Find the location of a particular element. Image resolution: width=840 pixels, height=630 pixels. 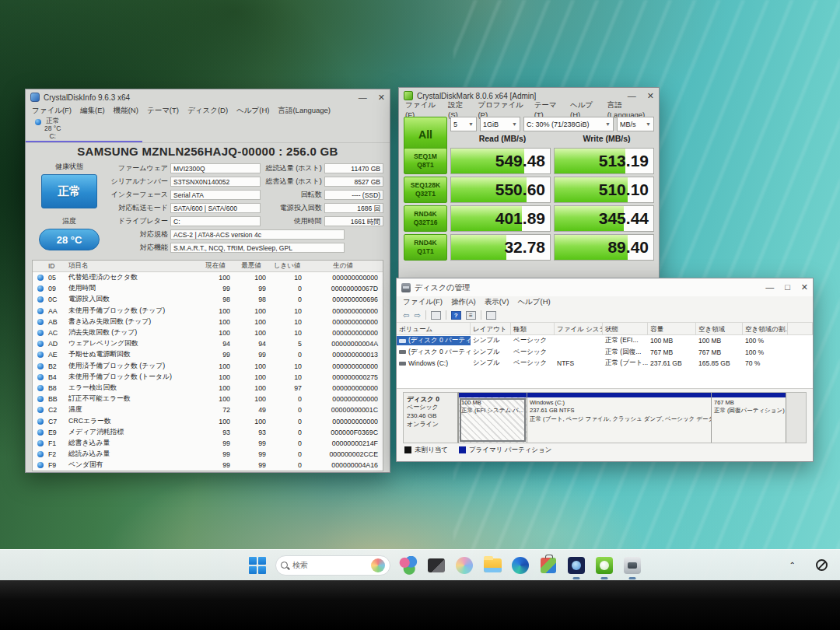

smart-row: E9 メディア消耗指標 93 93 0 000000F0369C is located at coordinates (208, 432).